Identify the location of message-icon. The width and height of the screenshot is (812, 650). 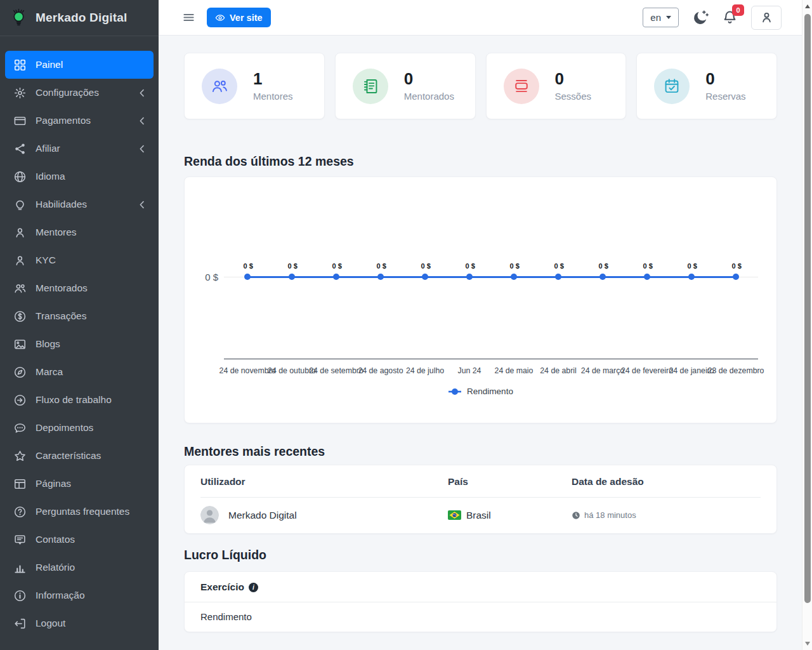
(20, 540).